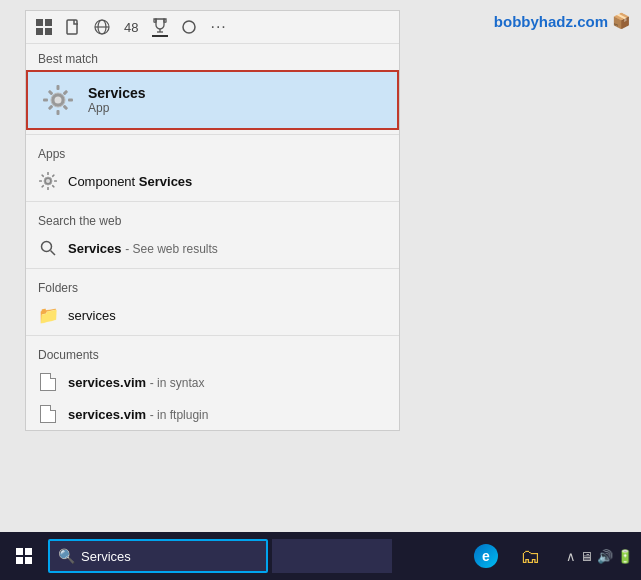  What do you see at coordinates (625, 556) in the screenshot?
I see `battery-icon: 🔋` at bounding box center [625, 556].